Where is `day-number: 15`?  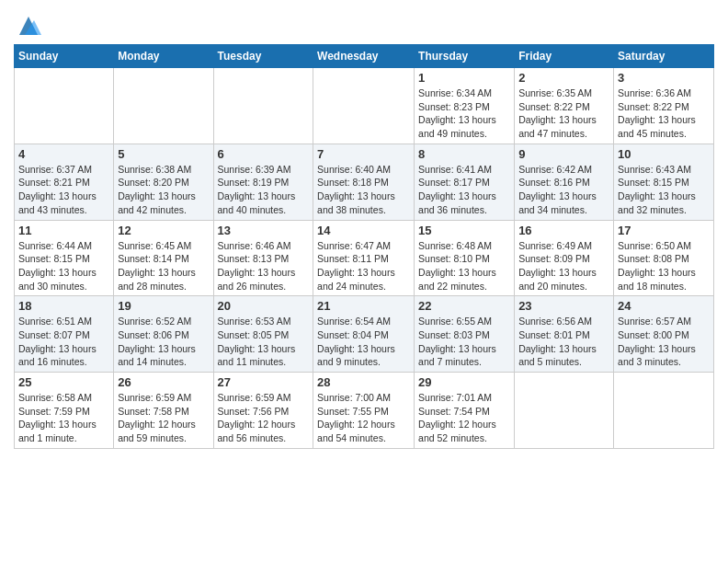
day-number: 15 is located at coordinates (464, 230).